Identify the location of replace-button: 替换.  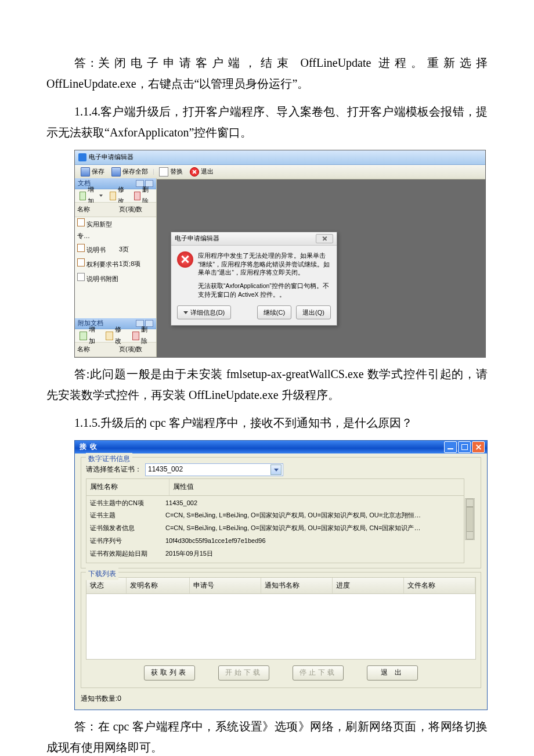
(171, 172).